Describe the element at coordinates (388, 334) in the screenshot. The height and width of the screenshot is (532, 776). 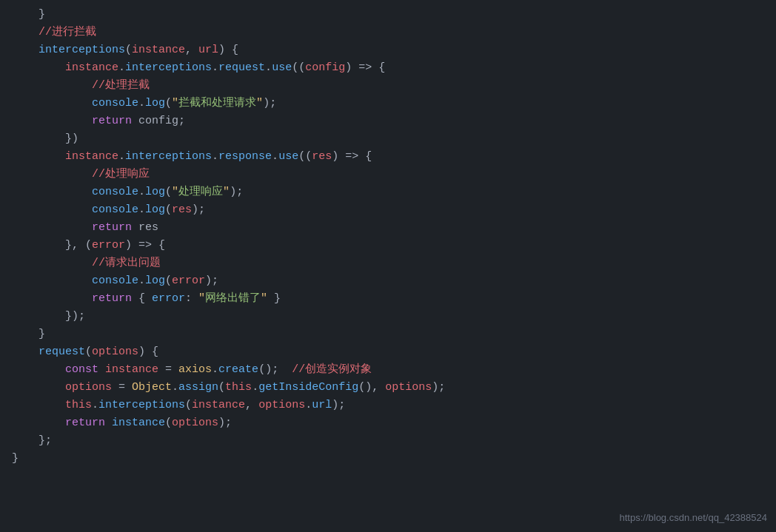
I see `code-line-19: }` at that location.